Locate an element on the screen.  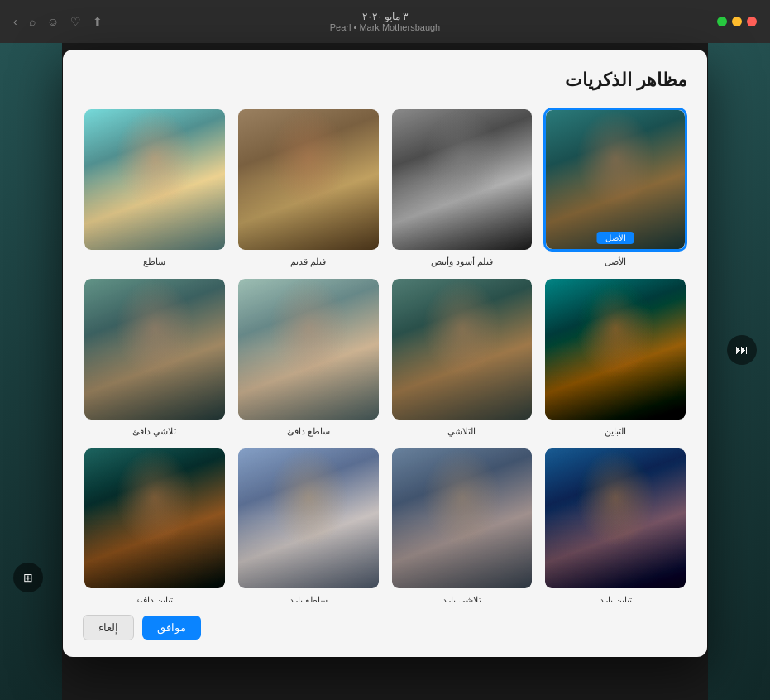
thumb-label-warmfade: تلاشي دافئ is located at coordinates (154, 432).